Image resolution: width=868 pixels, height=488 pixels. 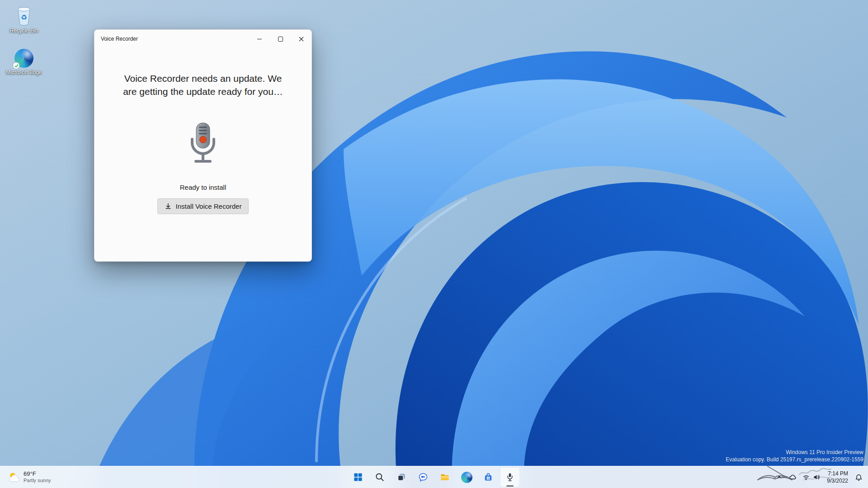 What do you see at coordinates (280, 39) in the screenshot?
I see `caption-buttons` at bounding box center [280, 39].